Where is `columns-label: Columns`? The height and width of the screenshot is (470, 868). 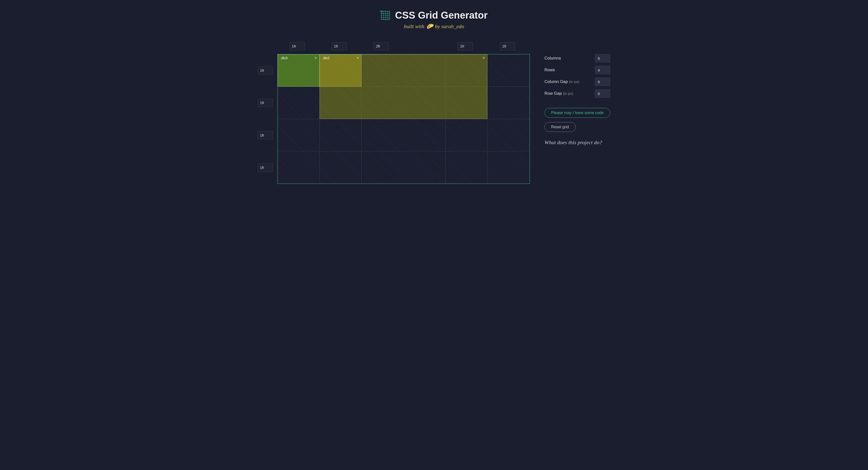
columns-label: Columns is located at coordinates (553, 58).